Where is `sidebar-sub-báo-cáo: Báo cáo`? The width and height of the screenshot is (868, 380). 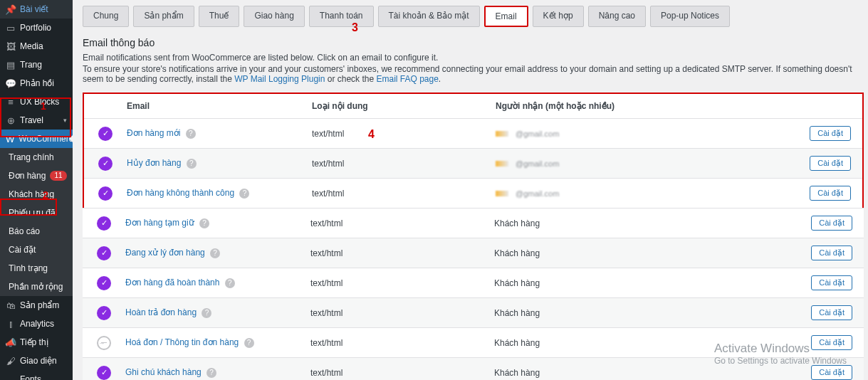
sidebar-sub-báo-cáo: Báo cáo is located at coordinates (36, 231).